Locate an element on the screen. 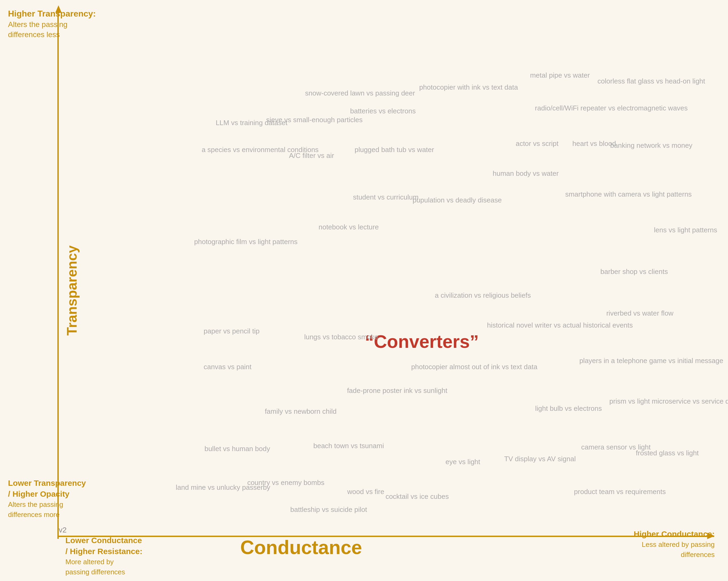 The width and height of the screenshot is (728, 581). data-point: cocktail vs ice cubes is located at coordinates (417, 497).